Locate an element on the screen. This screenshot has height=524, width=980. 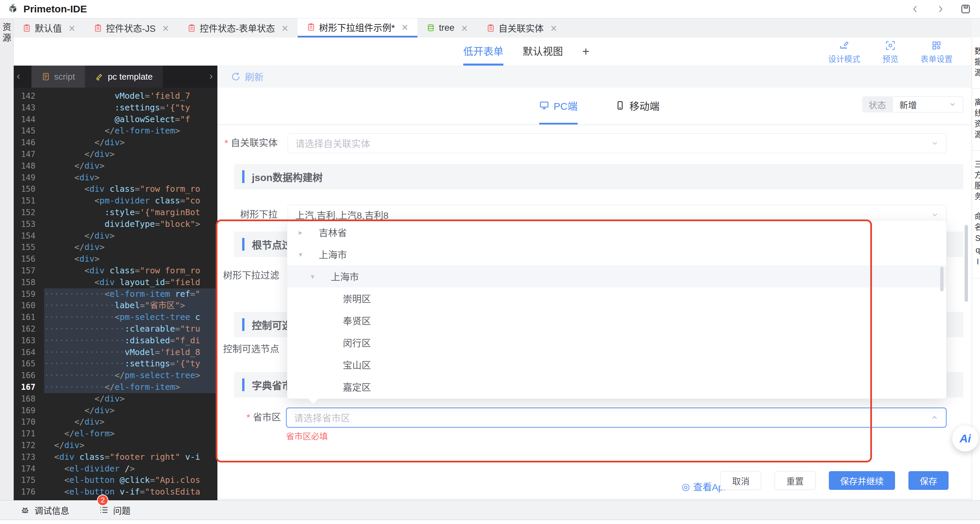
code-line: 144 @allowSelect="f is located at coordinates (115, 119).